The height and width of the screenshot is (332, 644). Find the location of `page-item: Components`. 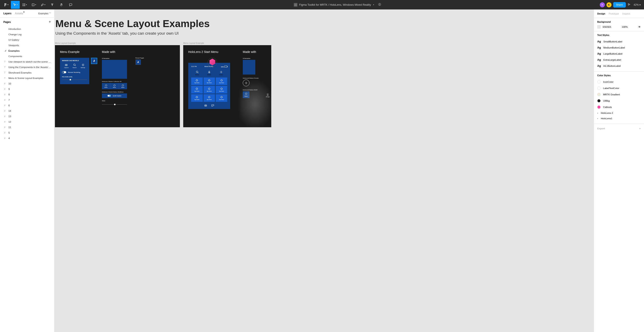

page-item: Components is located at coordinates (27, 56).